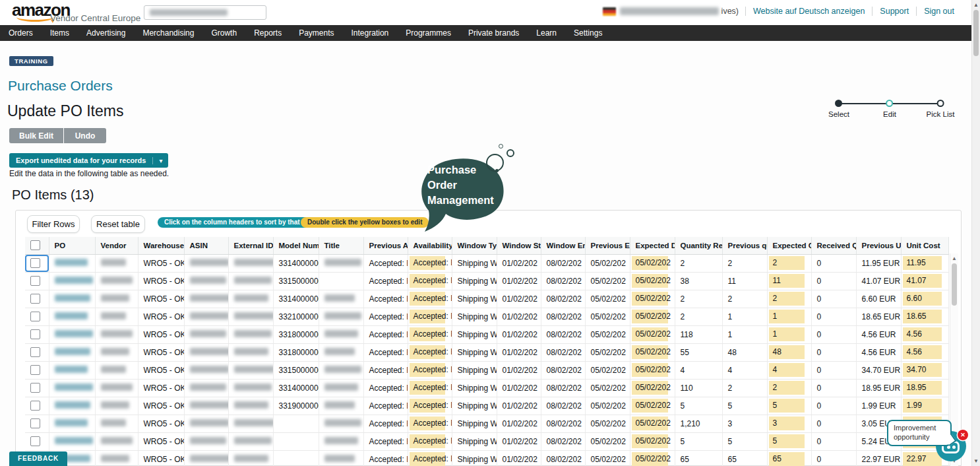  What do you see at coordinates (809, 11) in the screenshot?
I see `language-toggle-link: Website auf Deutsch anzeigen` at bounding box center [809, 11].